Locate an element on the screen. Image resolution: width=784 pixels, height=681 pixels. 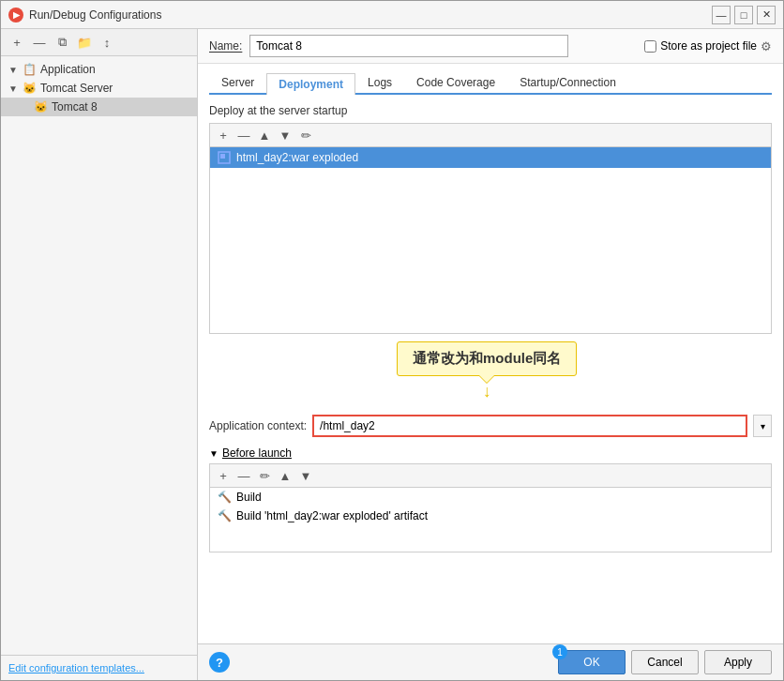
name-row: Name: Store as project file ⚙ is located at coordinates (490, 47).